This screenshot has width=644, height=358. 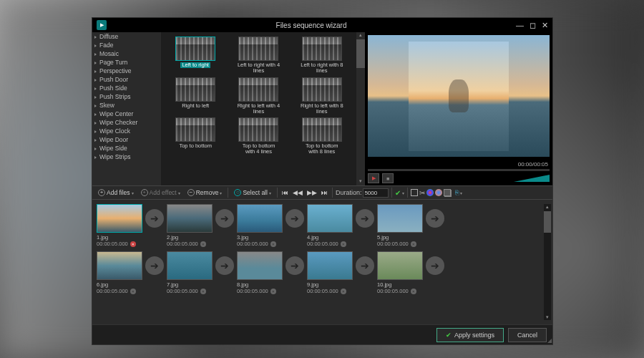 What do you see at coordinates (127, 37) in the screenshot?
I see `sidebar-item-diffuse: Diffuse` at bounding box center [127, 37].